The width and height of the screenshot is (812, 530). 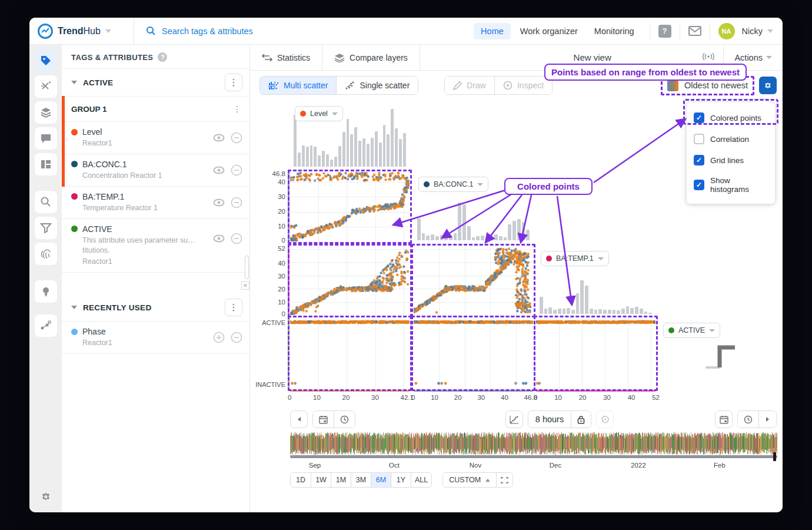 I want to click on active-section-header: ACTIVE ⋮, so click(x=155, y=82).